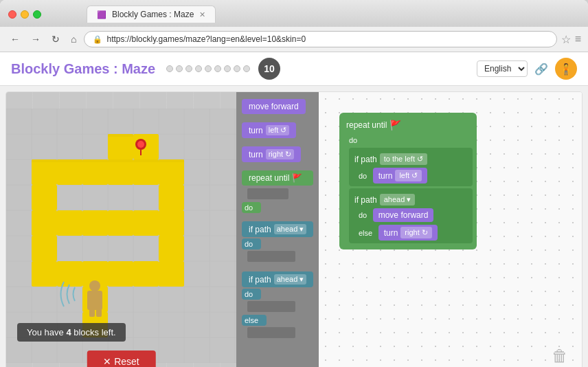 This screenshot has width=588, height=367. I want to click on tab-close-button: ✕, so click(202, 15).